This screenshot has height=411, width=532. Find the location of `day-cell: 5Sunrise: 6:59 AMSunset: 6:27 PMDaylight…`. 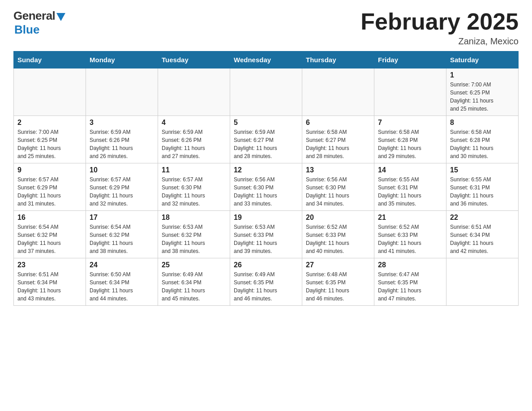

day-cell: 5Sunrise: 6:59 AMSunset: 6:27 PMDaylight… is located at coordinates (266, 140).